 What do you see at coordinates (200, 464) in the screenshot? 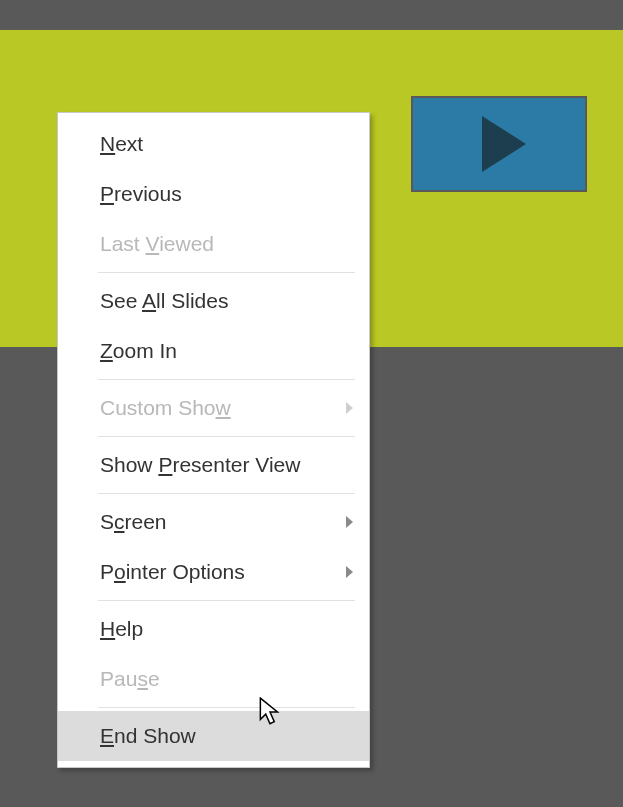
I see `menu-item-label: Show Presenter View` at bounding box center [200, 464].